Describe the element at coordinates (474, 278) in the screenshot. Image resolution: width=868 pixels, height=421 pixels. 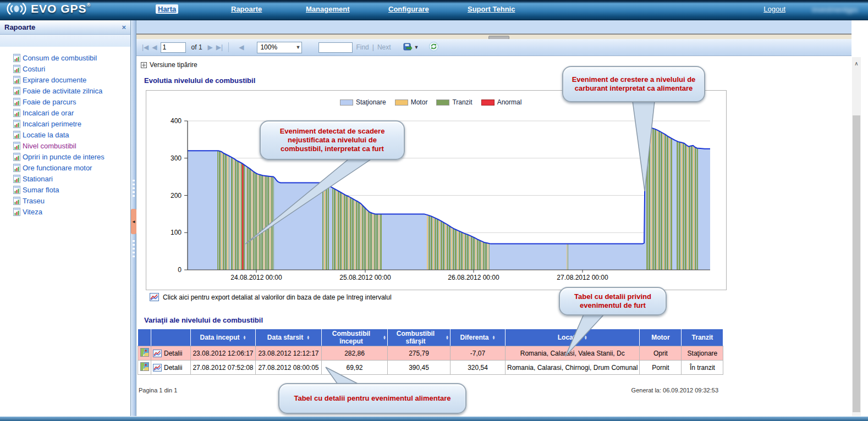
I see `svg-text: 26.08.2012 00:00` at that location.